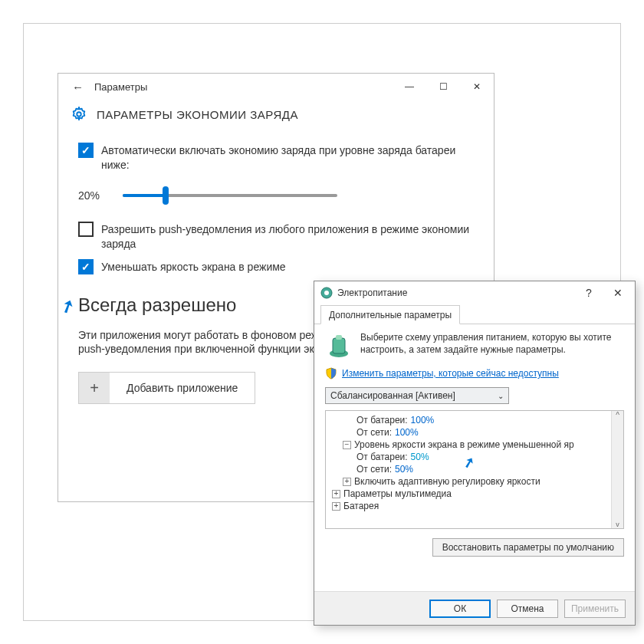 The image size is (644, 644). I want to click on tab-strip: Дополнительные параметры, so click(475, 314).